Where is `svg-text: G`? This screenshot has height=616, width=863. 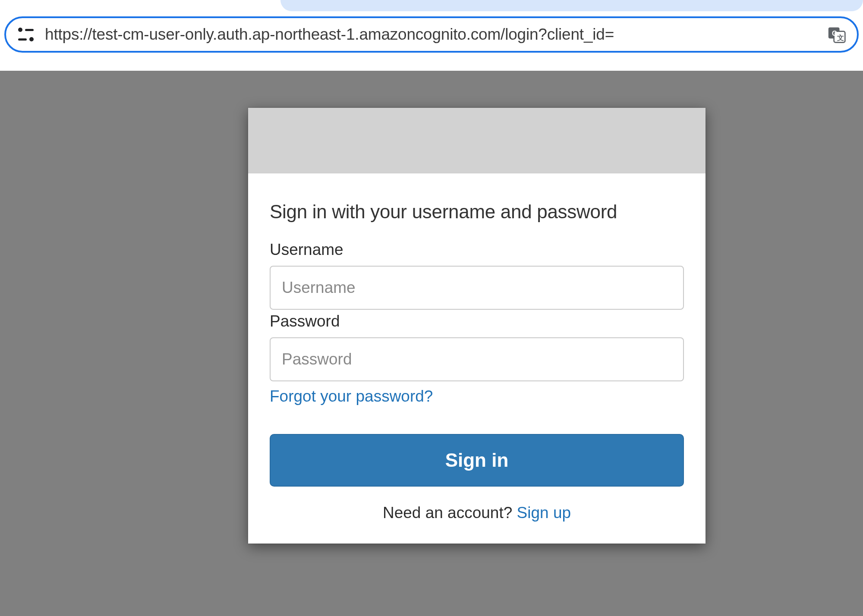 svg-text: G is located at coordinates (835, 34).